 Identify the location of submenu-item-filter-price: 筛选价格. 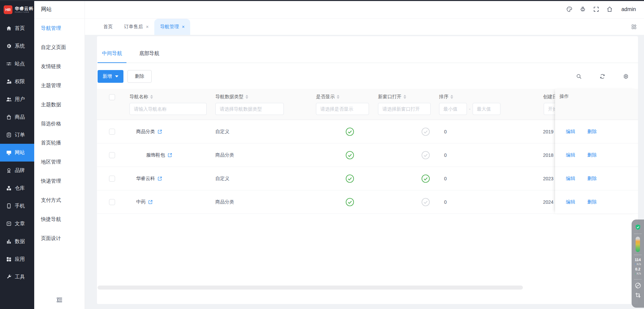
(59, 124).